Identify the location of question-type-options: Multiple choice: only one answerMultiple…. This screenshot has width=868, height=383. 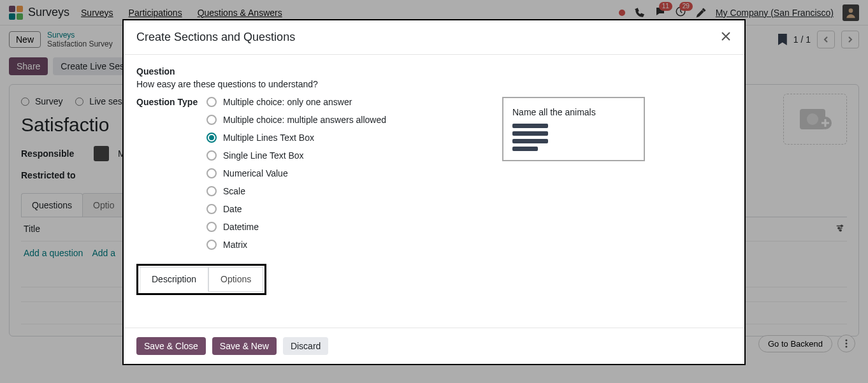
(296, 173).